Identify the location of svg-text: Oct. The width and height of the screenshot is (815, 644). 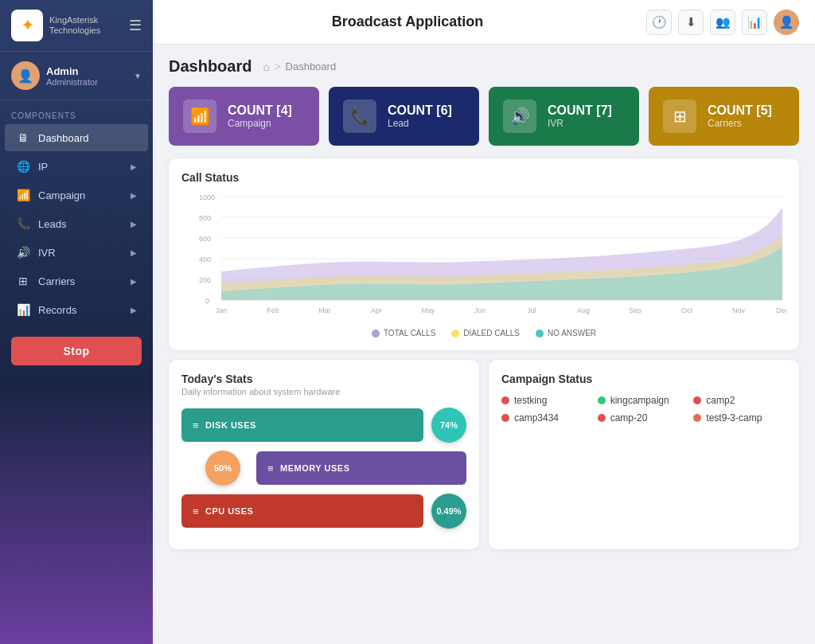
(688, 310).